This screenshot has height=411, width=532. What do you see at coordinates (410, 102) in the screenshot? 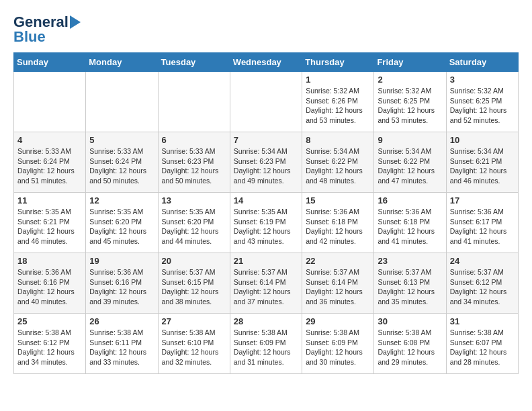
I see `calendar-cell: 2Sunrise: 5:32 AM Sunset: 6:25 PM Daylig…` at bounding box center [410, 102].